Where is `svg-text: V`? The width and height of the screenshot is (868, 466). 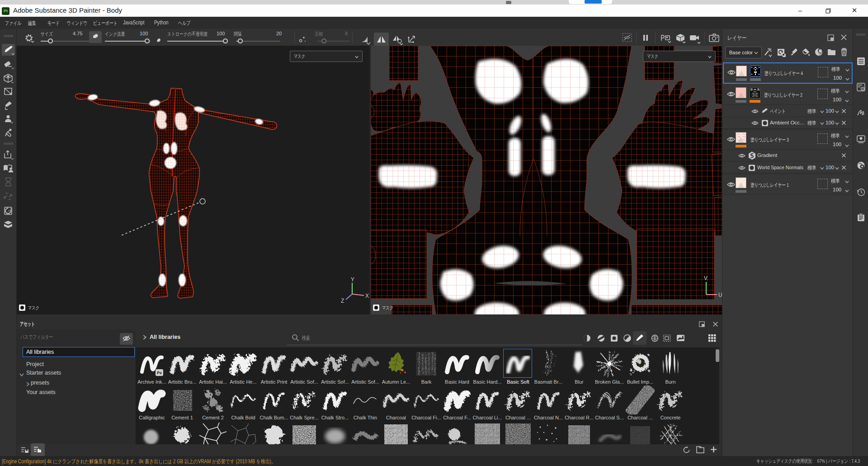
svg-text: V is located at coordinates (706, 278).